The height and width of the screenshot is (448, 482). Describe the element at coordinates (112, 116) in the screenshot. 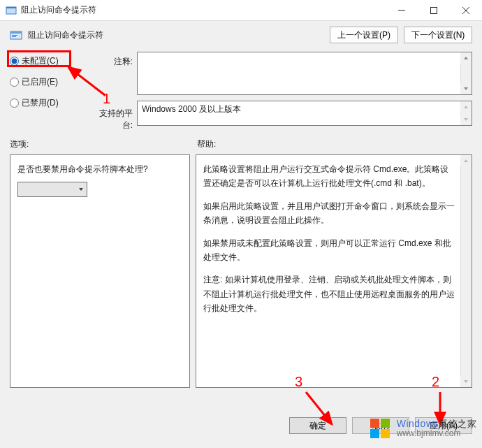

I see `platform-label: 支持的平台:` at that location.